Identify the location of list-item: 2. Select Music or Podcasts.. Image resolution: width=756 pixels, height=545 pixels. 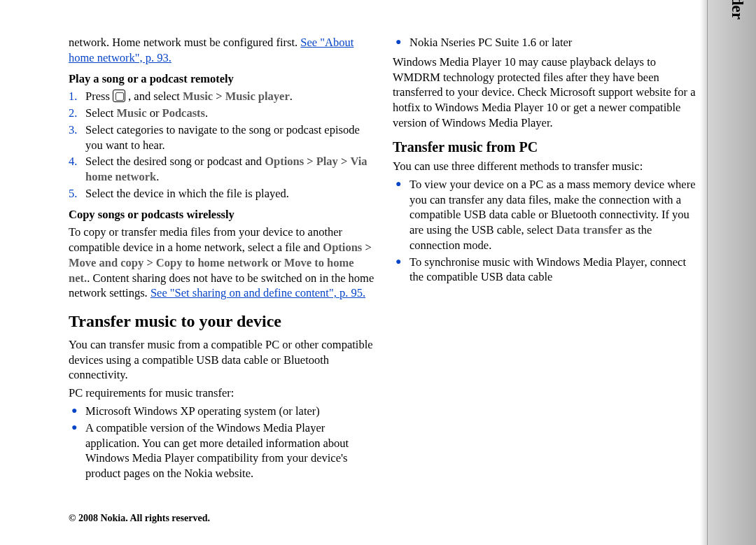
(223, 113).